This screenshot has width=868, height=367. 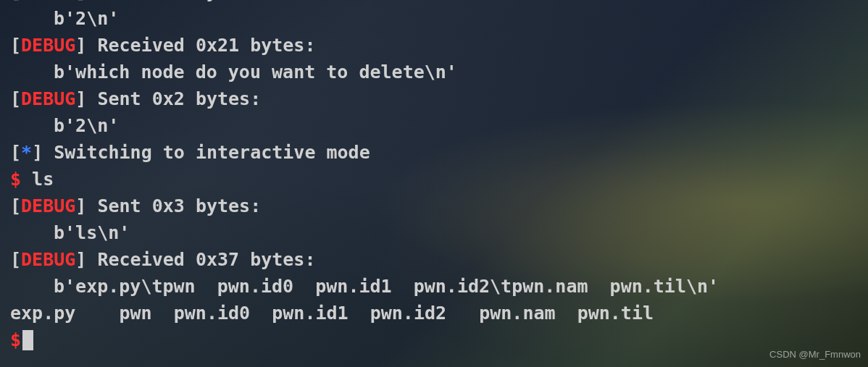 I want to click on log-text: b'ls\n', so click(x=91, y=233).